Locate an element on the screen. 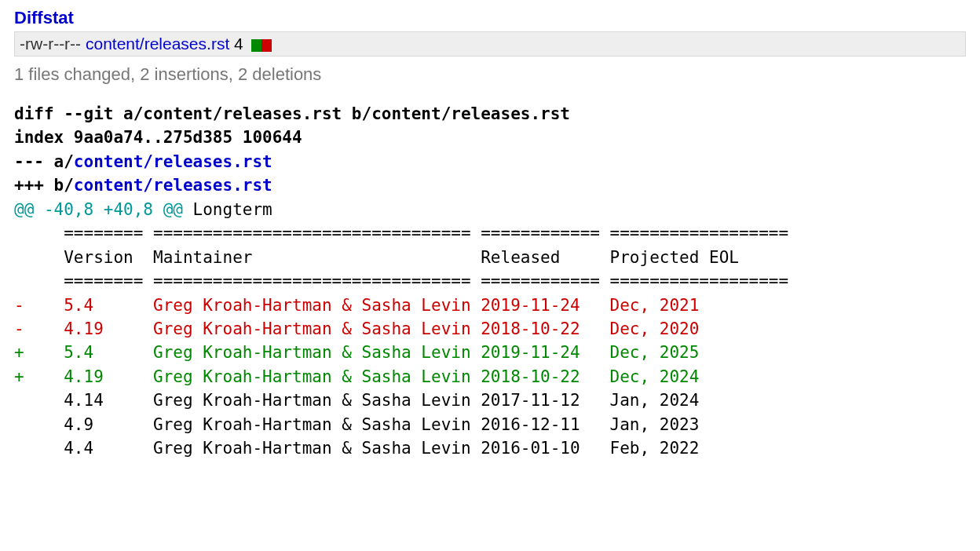  hunk-header: @@ -40,8 +40,8 @@ Longterm is located at coordinates (143, 210).